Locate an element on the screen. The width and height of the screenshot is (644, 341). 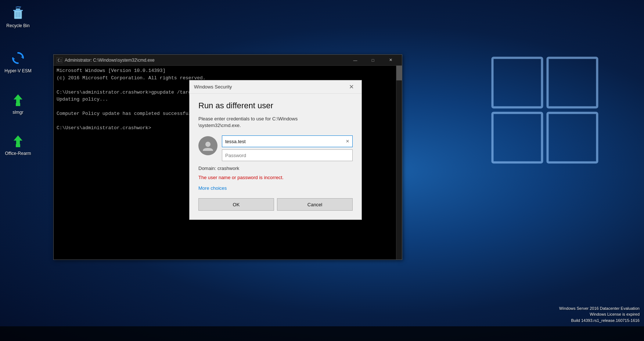
ok-button: OK is located at coordinates (236, 204).